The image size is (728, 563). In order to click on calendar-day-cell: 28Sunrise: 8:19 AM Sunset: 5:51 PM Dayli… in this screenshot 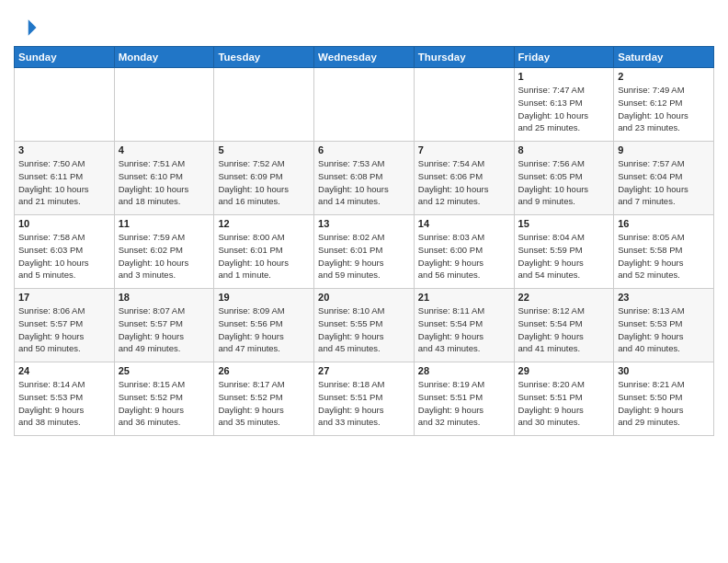, I will do `click(463, 399)`.